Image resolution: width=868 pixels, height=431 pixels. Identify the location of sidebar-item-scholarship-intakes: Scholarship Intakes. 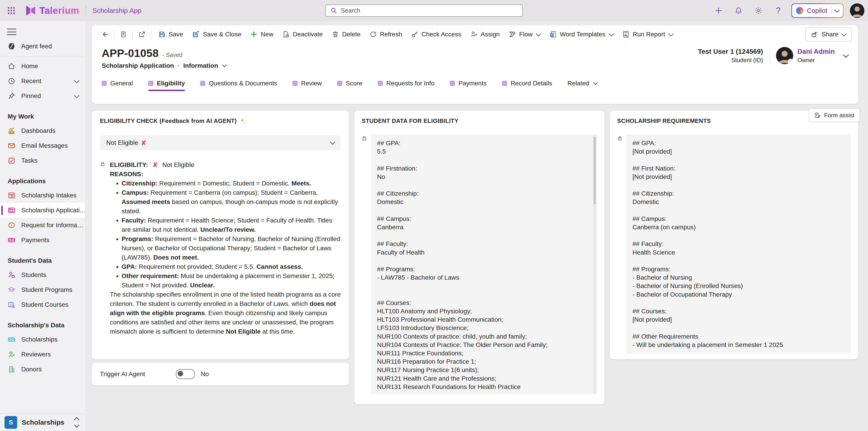
(42, 195).